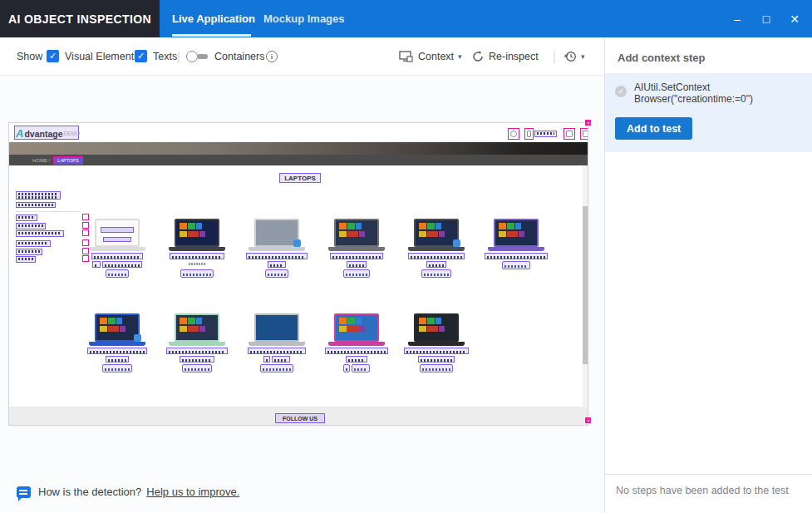 The height and width of the screenshot is (513, 812). I want to click on search-icon, so click(514, 134).